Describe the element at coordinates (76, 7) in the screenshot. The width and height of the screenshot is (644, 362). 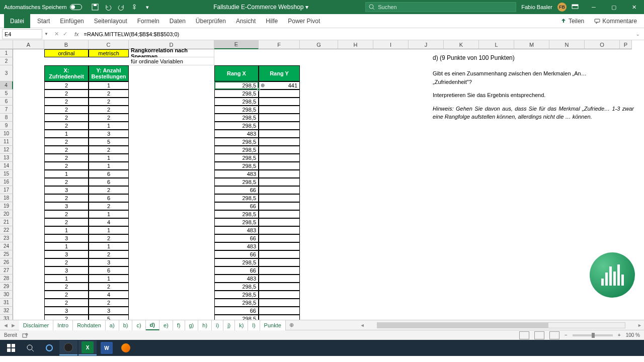
I see `toggle-switch-icon` at that location.